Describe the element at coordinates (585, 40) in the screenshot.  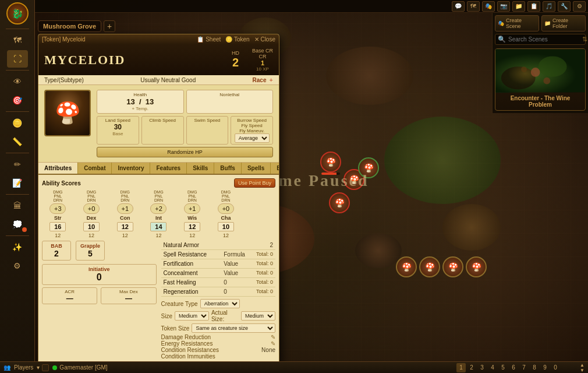
I see `sort-icon: ⇅` at that location.